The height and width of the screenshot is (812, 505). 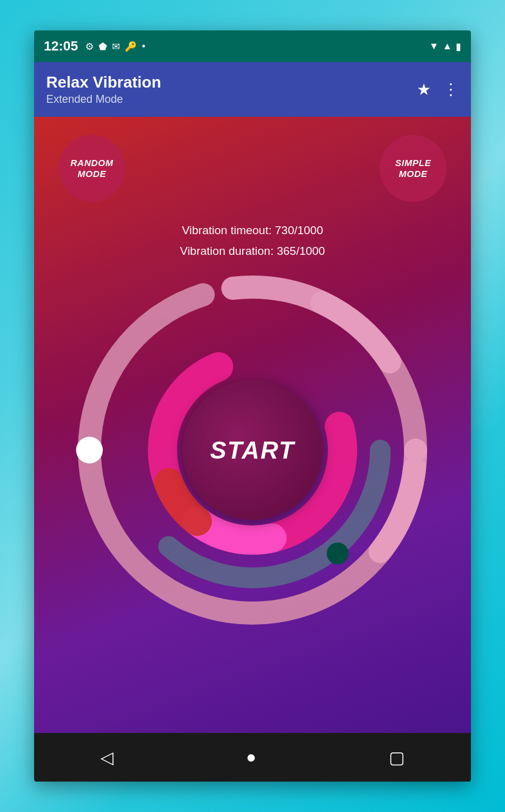 I want to click on green-handle-dot, so click(x=338, y=553).